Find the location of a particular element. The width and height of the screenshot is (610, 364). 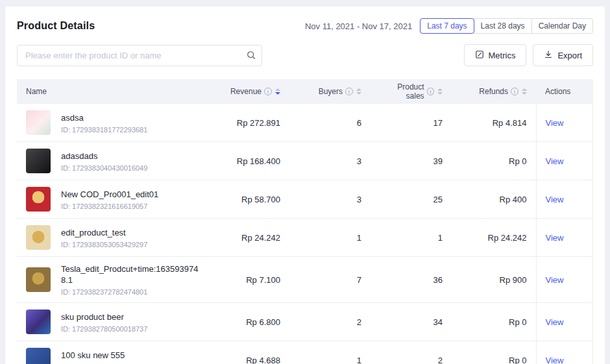

column-label: Actions is located at coordinates (558, 91).